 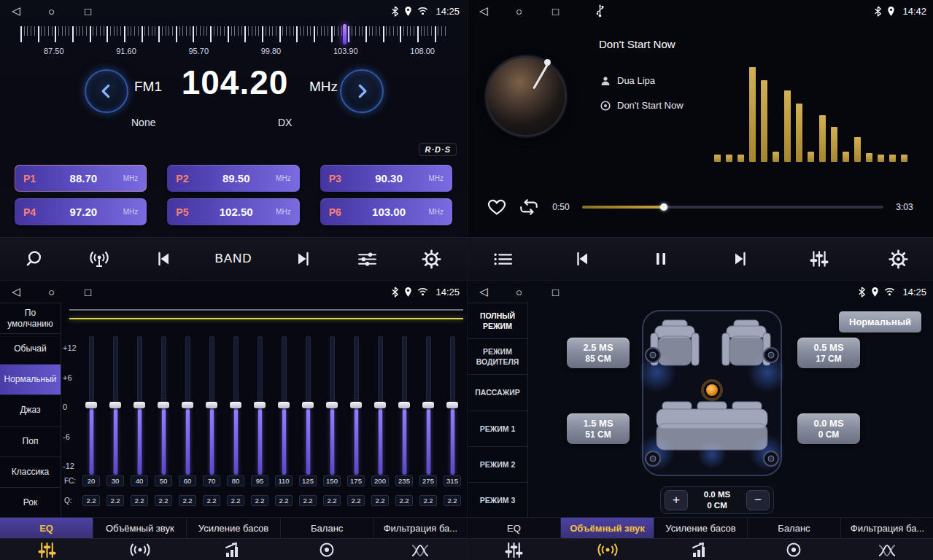 What do you see at coordinates (344, 34) in the screenshot?
I see `tuner-pointer` at bounding box center [344, 34].